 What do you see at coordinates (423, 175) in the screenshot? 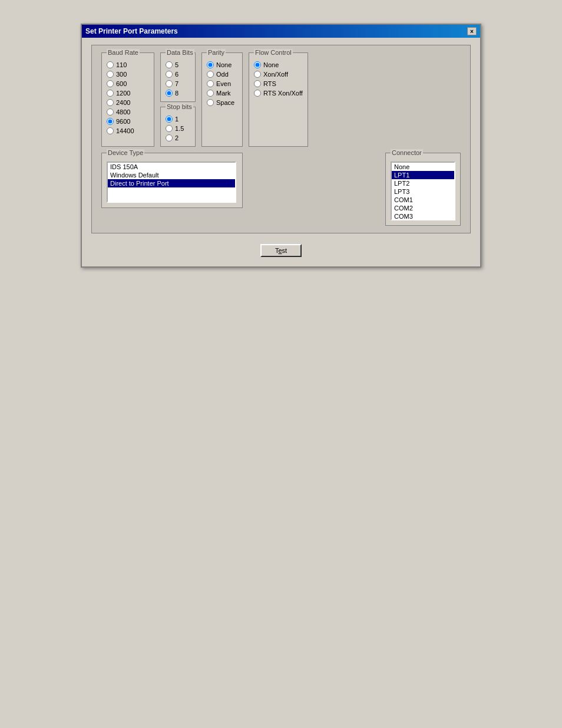
I see `connector-item-lpt1: LPT1` at bounding box center [423, 175].